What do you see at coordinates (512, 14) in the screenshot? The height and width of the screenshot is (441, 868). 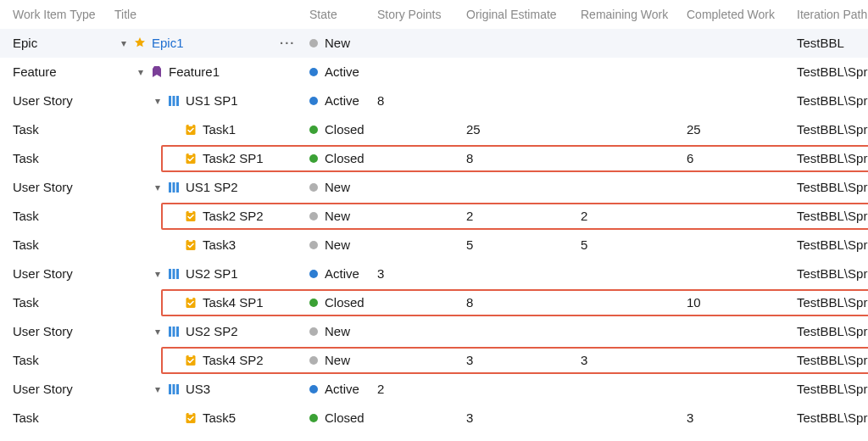 I see `col-header-original-estimate: Original Estimate` at bounding box center [512, 14].